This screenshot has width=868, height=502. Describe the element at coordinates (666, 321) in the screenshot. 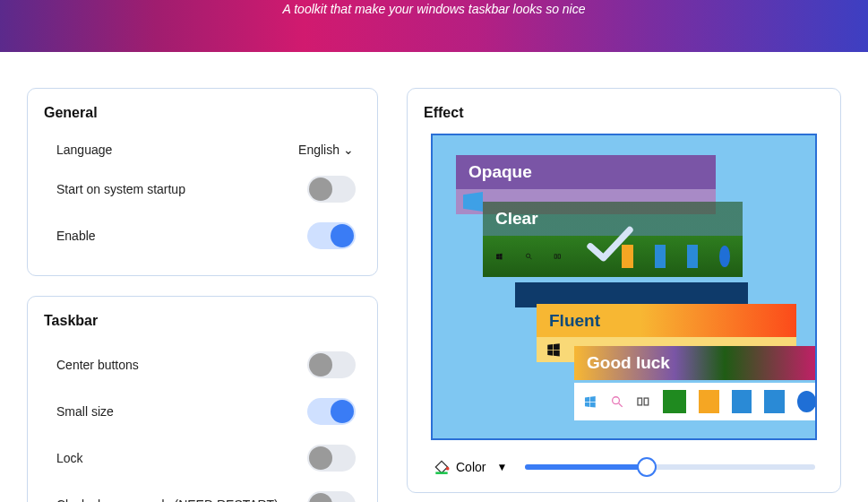

I see `effect-tile-fluent: Fluent` at that location.